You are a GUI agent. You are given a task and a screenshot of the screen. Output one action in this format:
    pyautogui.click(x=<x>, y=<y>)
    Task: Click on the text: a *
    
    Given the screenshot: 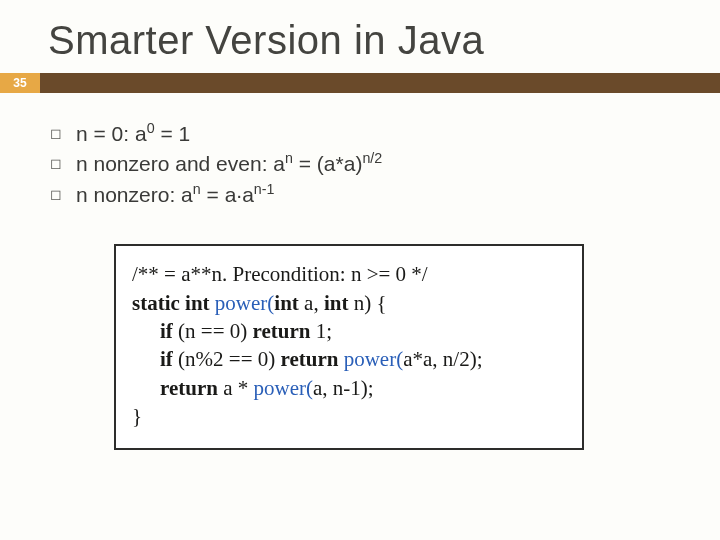 What is the action you would take?
    pyautogui.click(x=238, y=388)
    